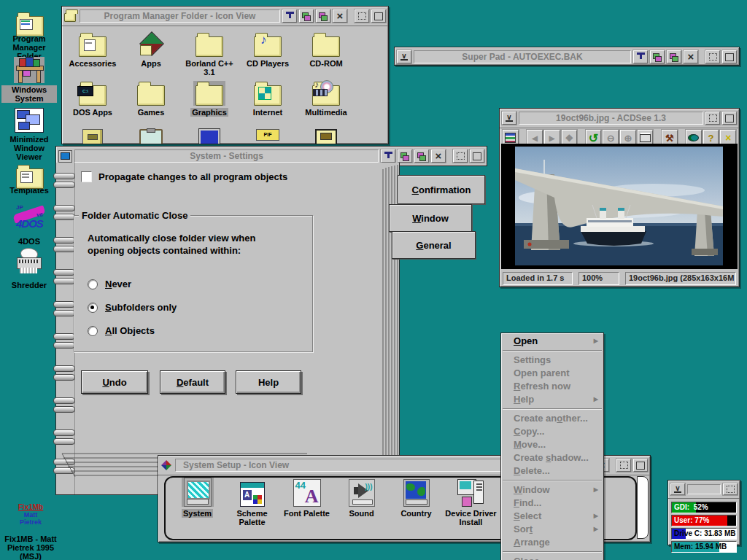  I want to click on rollup-button: ∨, so click(509, 118).